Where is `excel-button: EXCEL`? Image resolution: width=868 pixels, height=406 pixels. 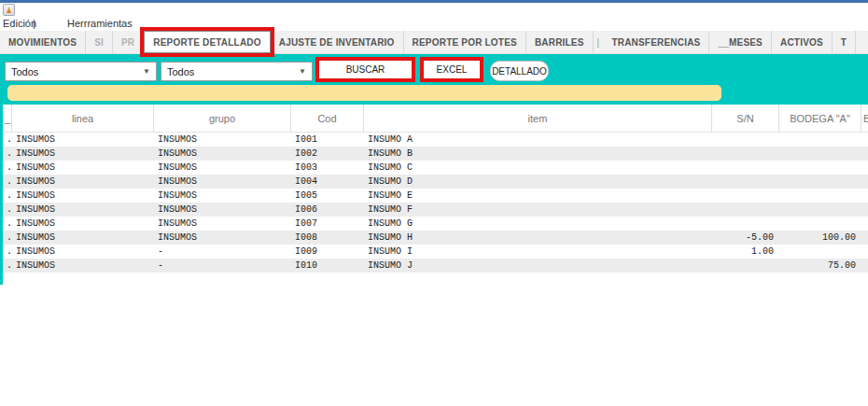 excel-button: EXCEL is located at coordinates (452, 69).